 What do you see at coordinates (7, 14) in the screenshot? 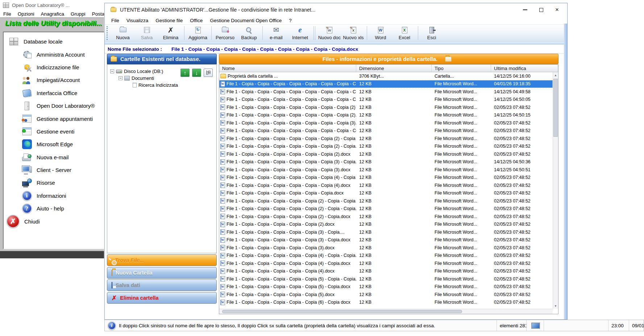
I see `bg-menu-item-file: File` at bounding box center [7, 14].